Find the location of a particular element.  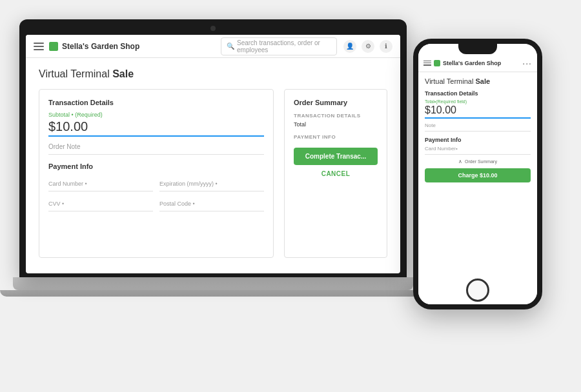

phone-header: Stella's Garden Shop ··· is located at coordinates (478, 63).